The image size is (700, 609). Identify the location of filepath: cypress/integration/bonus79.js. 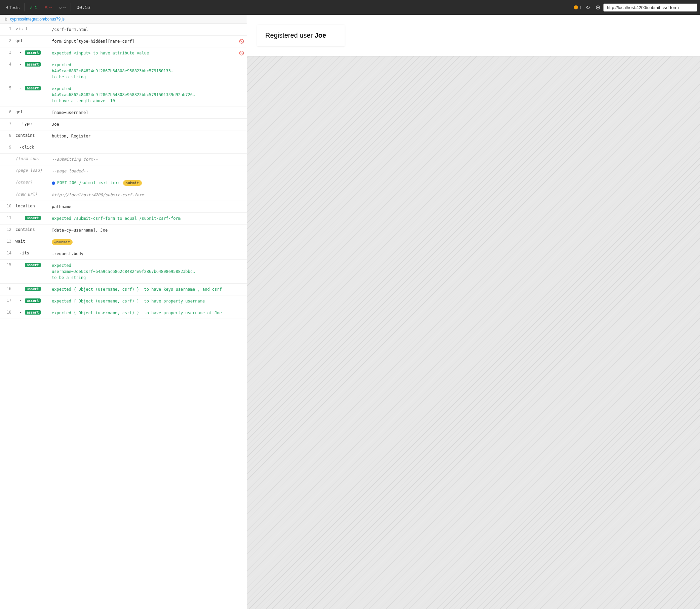
(37, 19).